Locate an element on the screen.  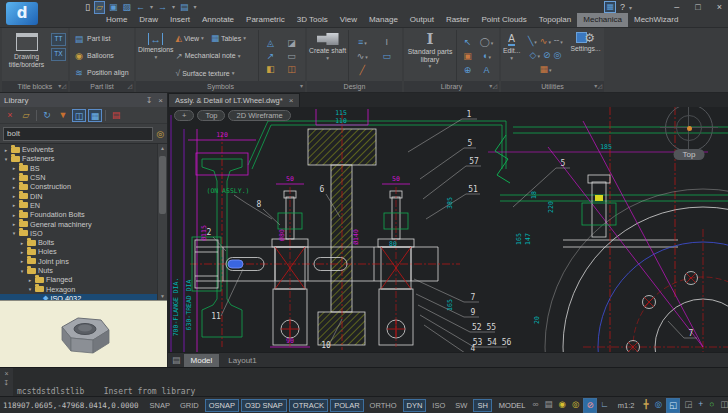
tree-item-evolvents: ▸Evolvents is located at coordinates (84, 150).